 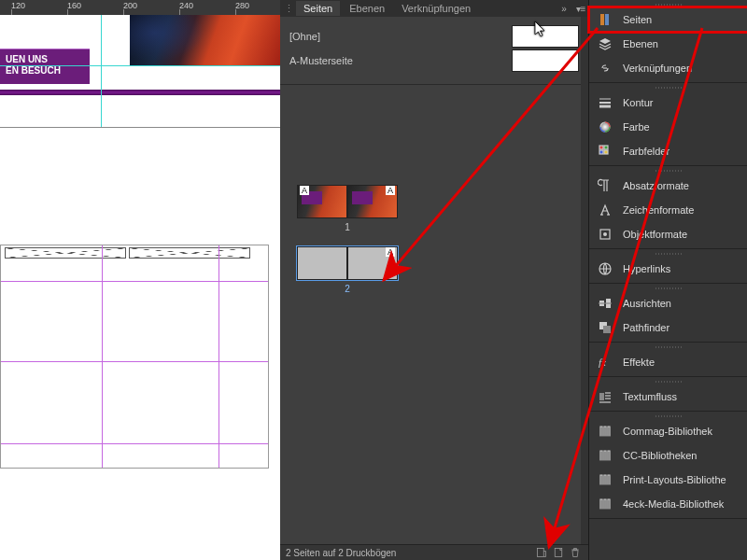 I want to click on delete-page-icon, so click(x=575, y=553).